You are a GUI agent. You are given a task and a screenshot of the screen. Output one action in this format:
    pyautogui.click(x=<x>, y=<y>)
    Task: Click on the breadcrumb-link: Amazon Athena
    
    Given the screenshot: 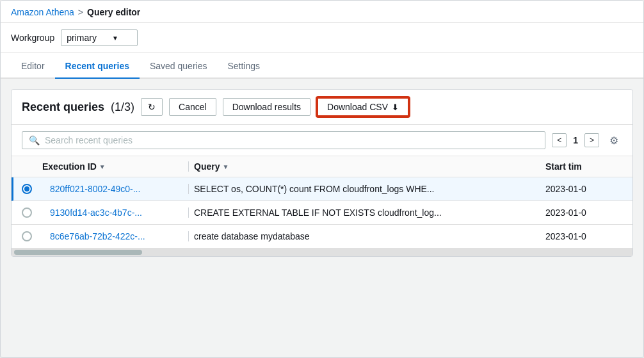 What is the action you would take?
    pyautogui.click(x=42, y=12)
    